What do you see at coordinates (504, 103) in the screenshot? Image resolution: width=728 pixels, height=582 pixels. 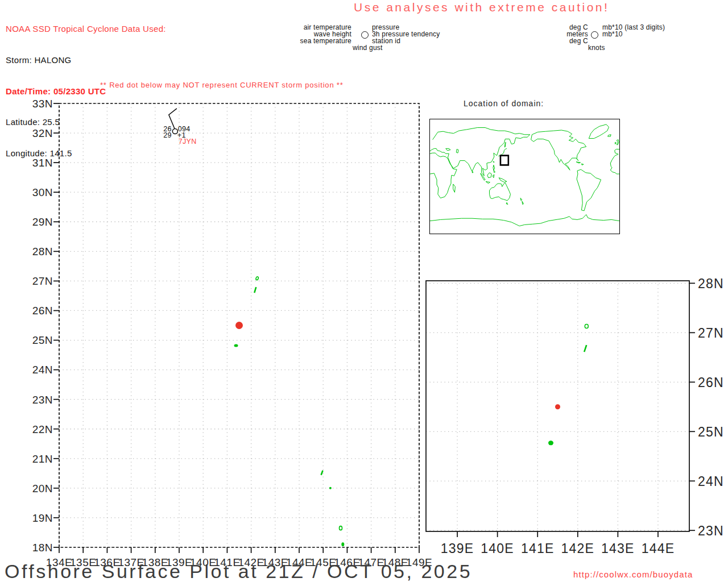 I see `domain-map-title: Location of domain:` at bounding box center [504, 103].